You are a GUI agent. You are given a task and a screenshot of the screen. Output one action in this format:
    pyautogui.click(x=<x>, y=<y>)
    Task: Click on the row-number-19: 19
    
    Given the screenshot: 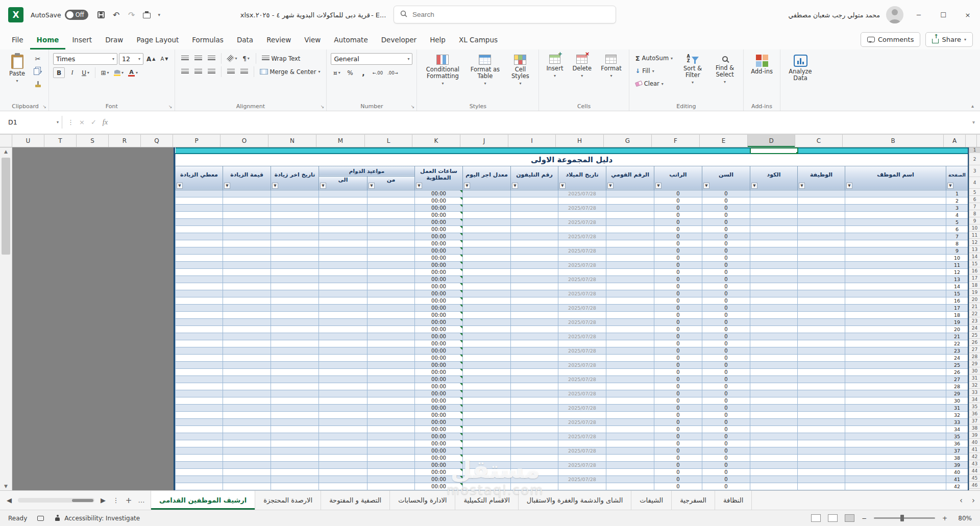 What is the action you would take?
    pyautogui.click(x=975, y=292)
    